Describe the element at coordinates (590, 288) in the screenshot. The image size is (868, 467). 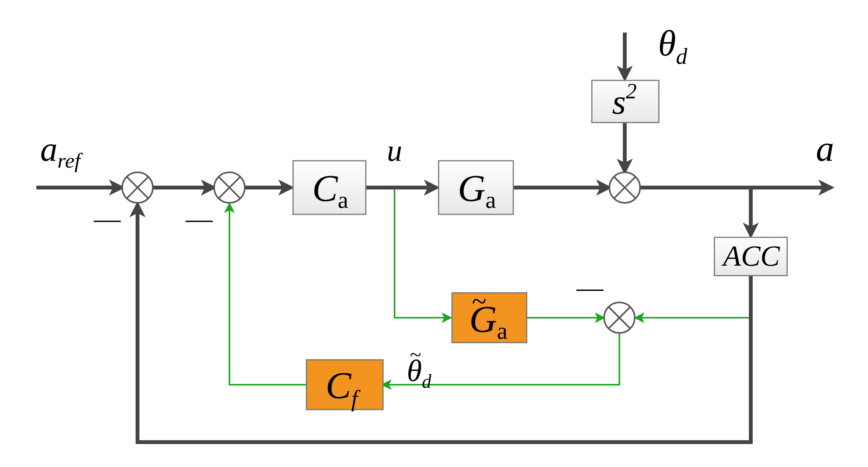
I see `minus-estimation: —` at that location.